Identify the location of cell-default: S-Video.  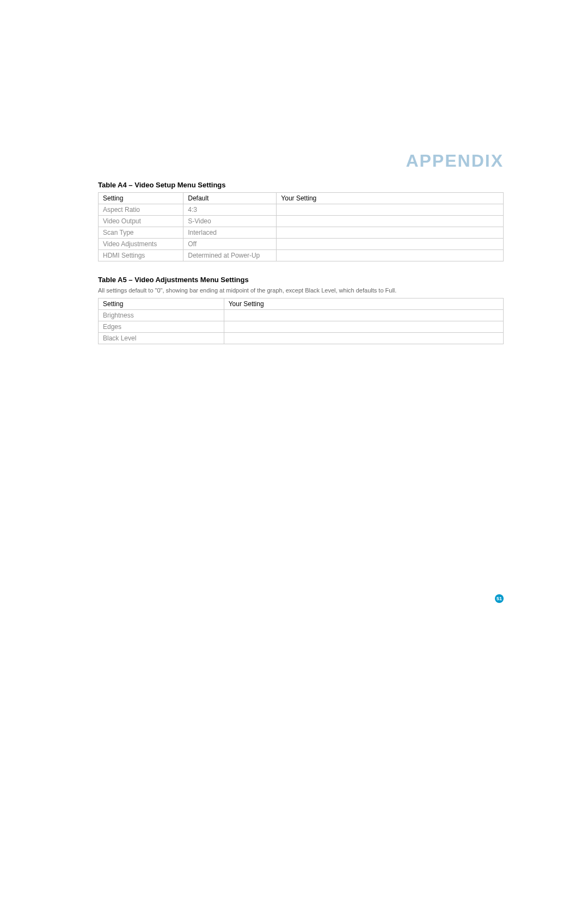
(230, 221).